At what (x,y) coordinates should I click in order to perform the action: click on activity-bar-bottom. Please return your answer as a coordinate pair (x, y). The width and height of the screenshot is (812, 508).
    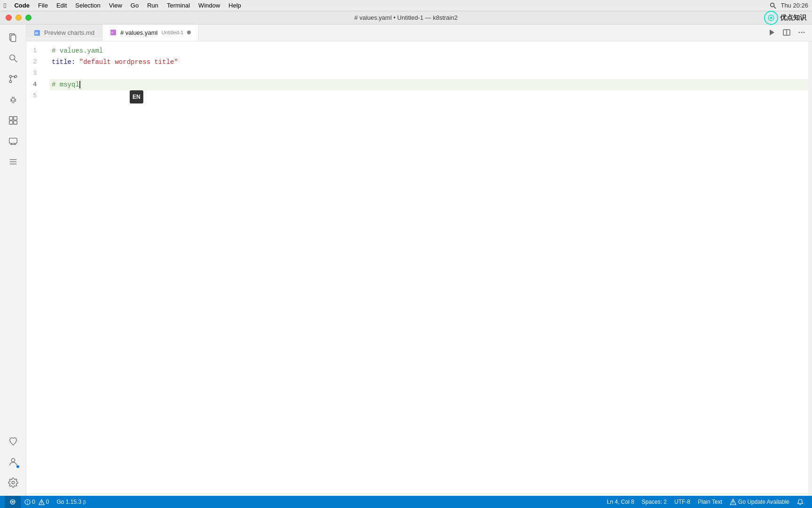
    Looking at the image, I should click on (13, 462).